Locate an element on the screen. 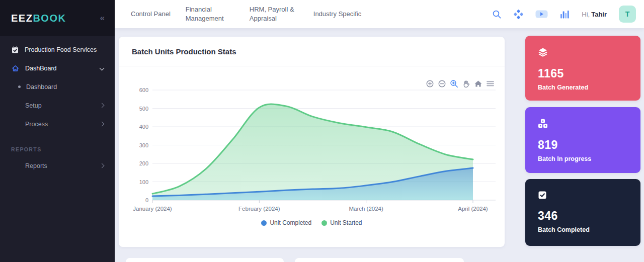 The height and width of the screenshot is (262, 644). svg-text: March (2024) is located at coordinates (366, 209).